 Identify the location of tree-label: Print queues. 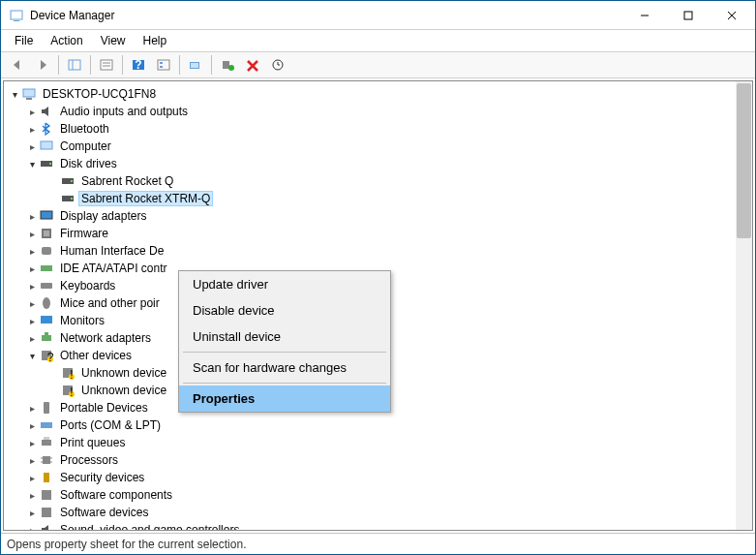
(93, 443).